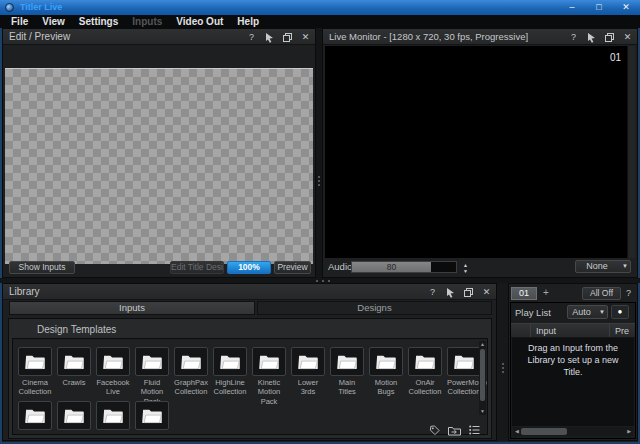 The width and height of the screenshot is (640, 444). Describe the element at coordinates (320, 22) in the screenshot. I see `menu-bar: FileViewSettingsInputsVideo OutHelp` at that location.